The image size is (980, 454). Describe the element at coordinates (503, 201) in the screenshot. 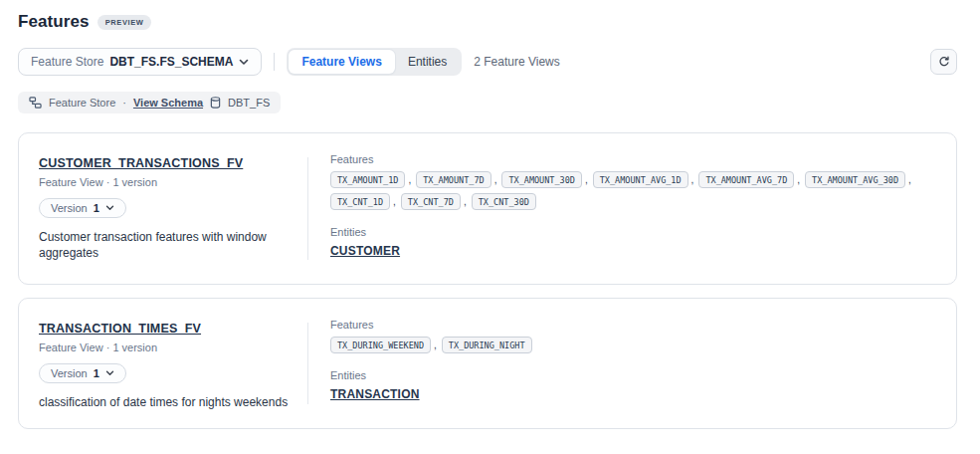

I see `feature-chip: TX_CNT_30D` at that location.